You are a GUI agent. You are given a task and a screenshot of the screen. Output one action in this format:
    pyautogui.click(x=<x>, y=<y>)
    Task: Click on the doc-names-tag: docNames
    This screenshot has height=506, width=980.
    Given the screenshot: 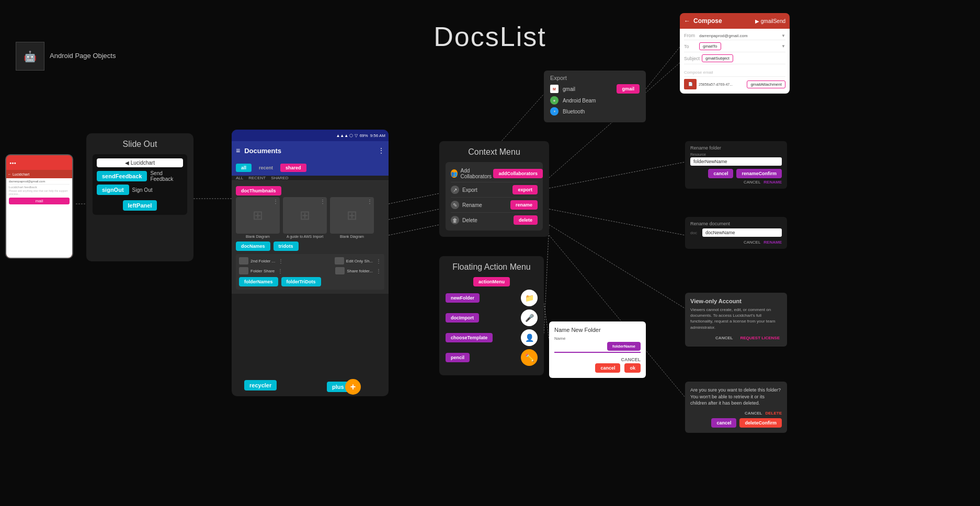 What is the action you would take?
    pyautogui.click(x=253, y=246)
    